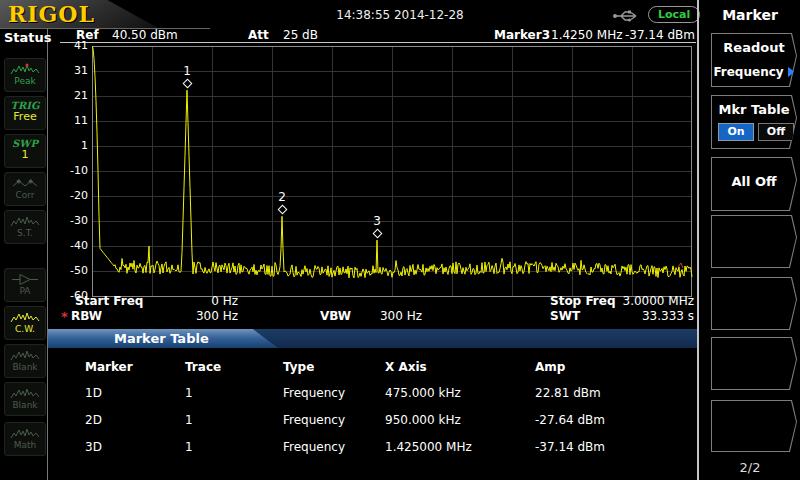  I want to click on y-axis-label: -50, so click(73, 271).